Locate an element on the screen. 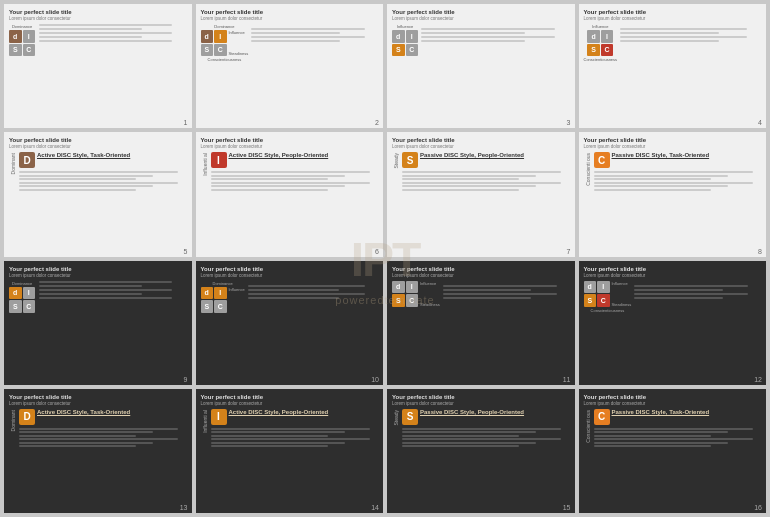  disc-icon-6: I is located at coordinates (219, 160).